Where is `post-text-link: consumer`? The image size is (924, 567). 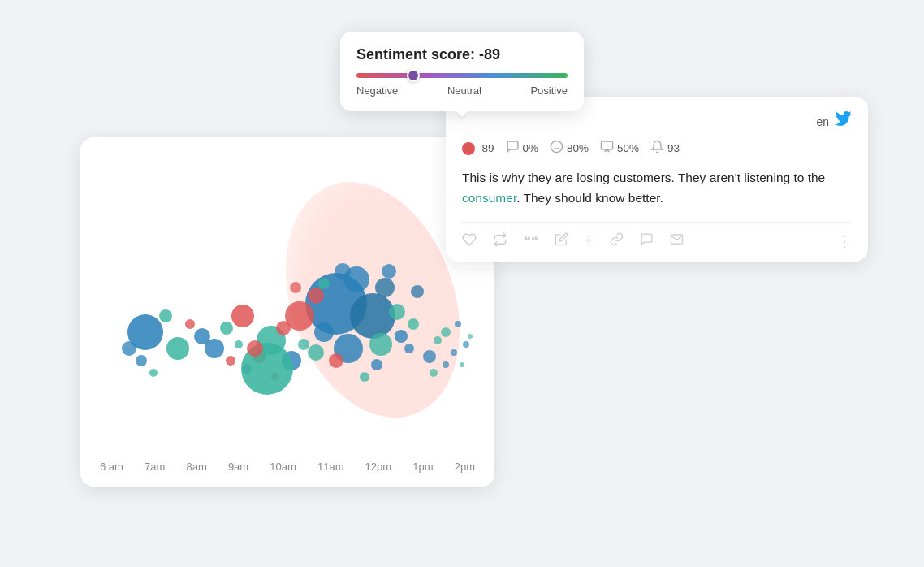 post-text-link: consumer is located at coordinates (489, 198).